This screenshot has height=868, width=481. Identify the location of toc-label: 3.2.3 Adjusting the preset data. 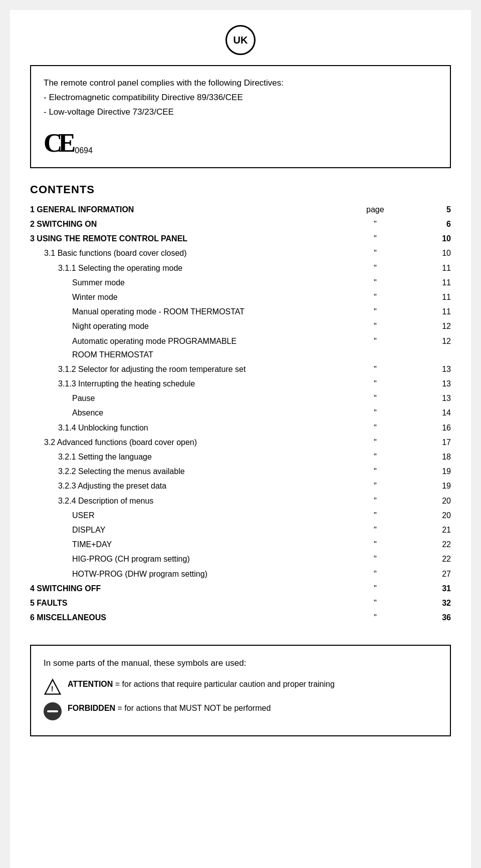
(194, 486).